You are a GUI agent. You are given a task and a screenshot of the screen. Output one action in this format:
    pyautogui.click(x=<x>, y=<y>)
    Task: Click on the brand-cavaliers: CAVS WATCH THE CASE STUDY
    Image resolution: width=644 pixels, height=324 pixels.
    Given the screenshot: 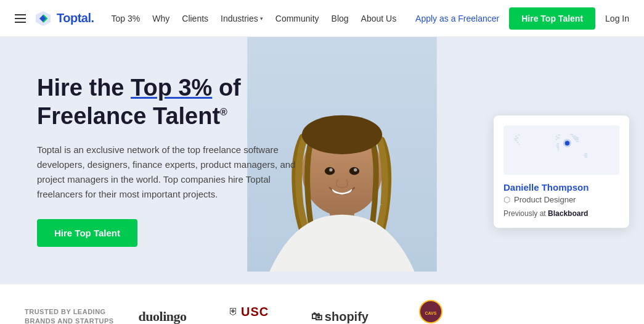 What is the action you would take?
    pyautogui.click(x=431, y=312)
    